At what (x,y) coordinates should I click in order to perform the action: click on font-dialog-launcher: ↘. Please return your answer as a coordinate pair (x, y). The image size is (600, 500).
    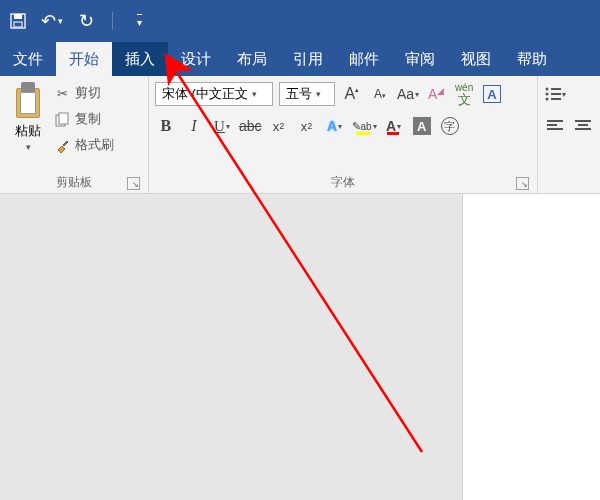
    Looking at the image, I should click on (522, 184).